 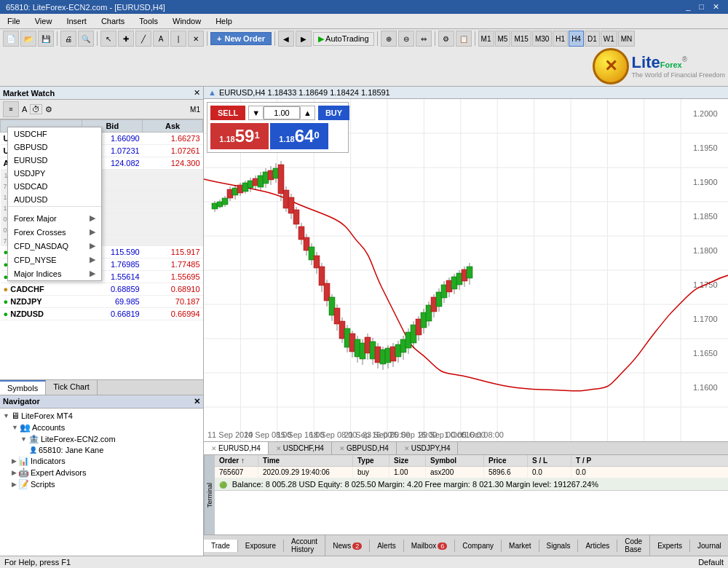 What do you see at coordinates (670, 546) in the screenshot?
I see `bottom-tab-experts: Experts` at bounding box center [670, 546].